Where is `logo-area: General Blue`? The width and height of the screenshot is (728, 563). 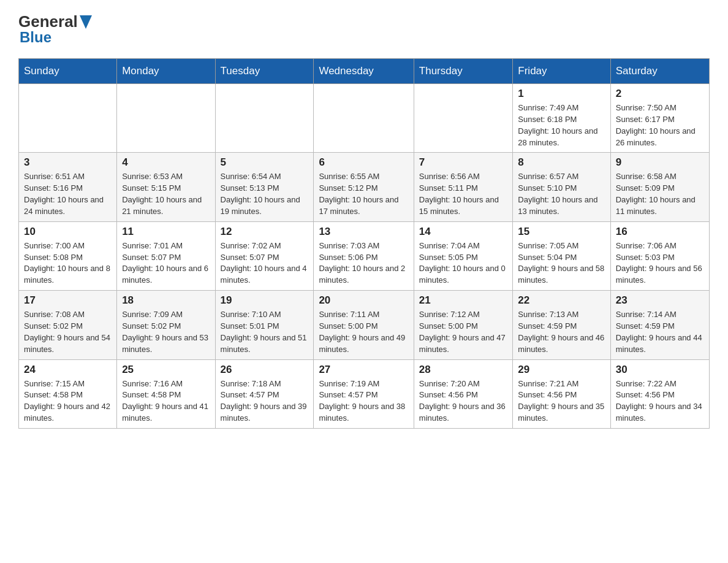 logo-area: General Blue is located at coordinates (55, 29).